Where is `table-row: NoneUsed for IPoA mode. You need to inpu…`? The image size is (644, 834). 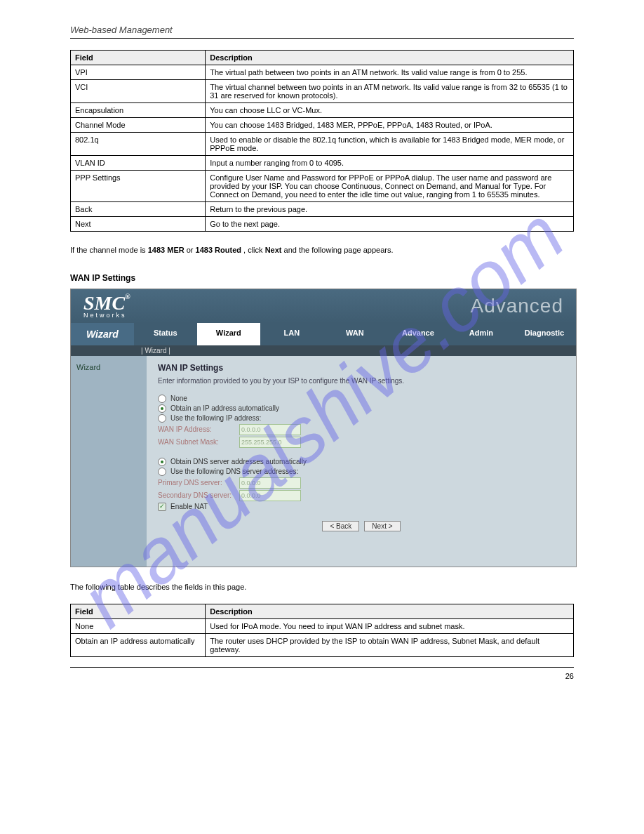
table-row: NoneUsed for IPoA mode. You need to inpu… is located at coordinates (323, 626).